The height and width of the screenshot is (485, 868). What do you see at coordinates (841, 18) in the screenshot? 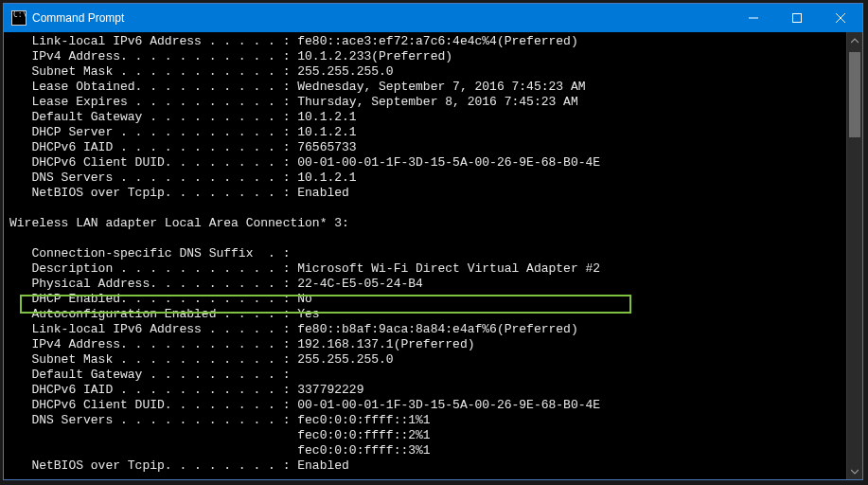
I see `close-icon` at bounding box center [841, 18].